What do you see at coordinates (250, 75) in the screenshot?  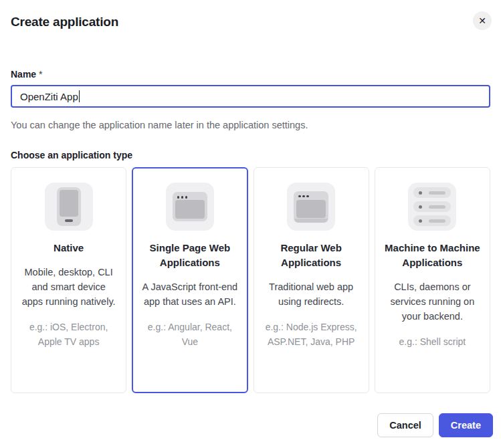 I see `name-label: Name *` at bounding box center [250, 75].